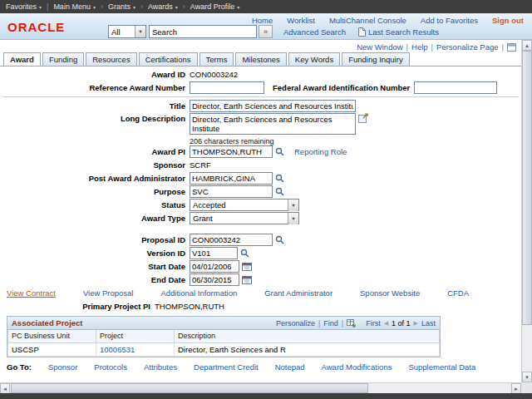  Describe the element at coordinates (111, 367) in the screenshot. I see `goto-protocols-link: Protocols` at that location.